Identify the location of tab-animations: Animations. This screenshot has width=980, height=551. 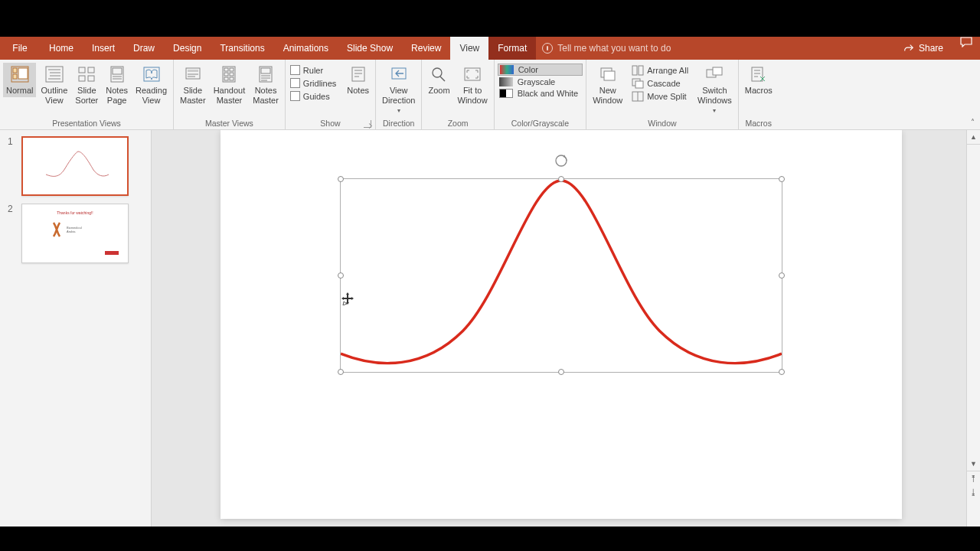
(306, 48).